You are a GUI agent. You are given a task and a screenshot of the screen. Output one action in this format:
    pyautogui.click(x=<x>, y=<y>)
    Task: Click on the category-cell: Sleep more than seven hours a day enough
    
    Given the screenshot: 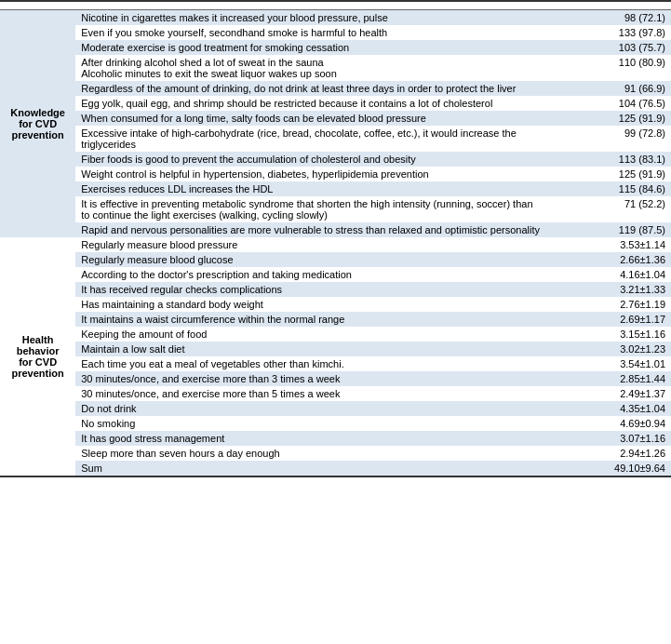 What is the action you would take?
    pyautogui.click(x=330, y=453)
    